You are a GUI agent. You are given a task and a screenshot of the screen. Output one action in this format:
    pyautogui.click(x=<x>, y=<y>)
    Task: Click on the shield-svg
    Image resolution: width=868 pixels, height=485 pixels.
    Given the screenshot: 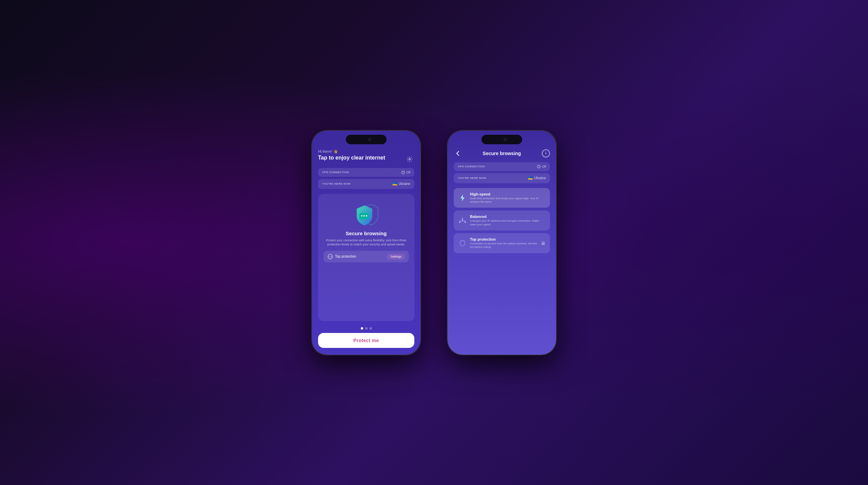 What is the action you would take?
    pyautogui.click(x=366, y=214)
    